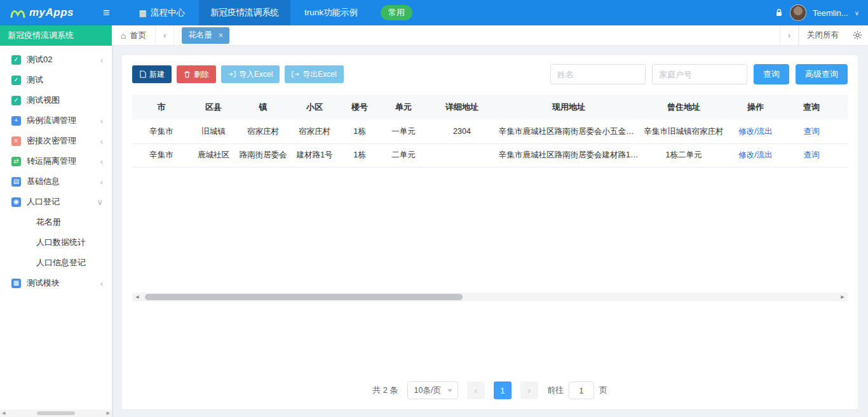 The width and height of the screenshot is (868, 417). What do you see at coordinates (17, 283) in the screenshot?
I see `module-icon: ▦` at bounding box center [17, 283].